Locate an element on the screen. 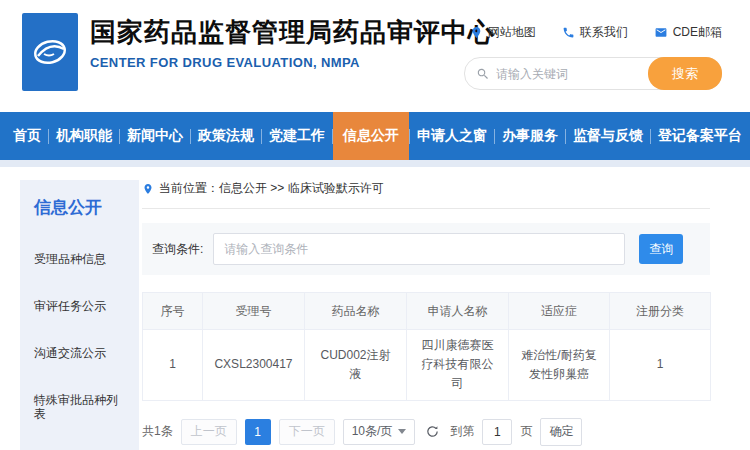 This screenshot has width=750, height=450. col-header-applicant: 申请人名称 is located at coordinates (458, 312).